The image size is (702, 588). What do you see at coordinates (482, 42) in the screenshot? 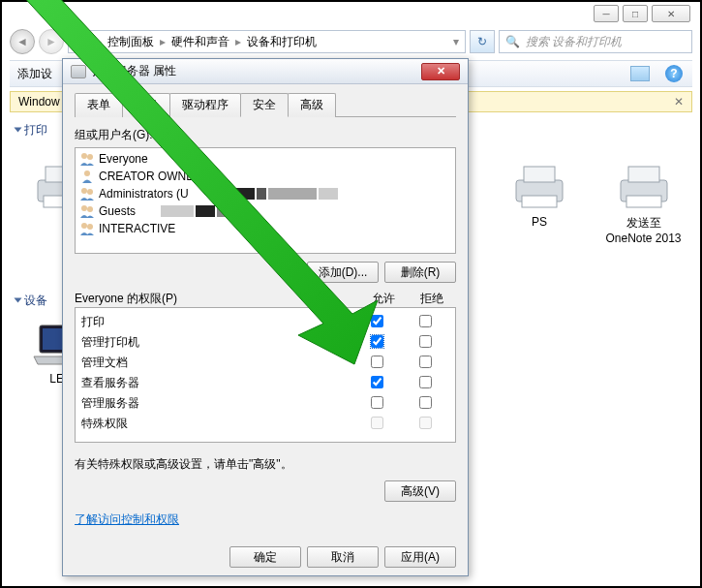
I see `refresh-button: ↻` at bounding box center [482, 42].